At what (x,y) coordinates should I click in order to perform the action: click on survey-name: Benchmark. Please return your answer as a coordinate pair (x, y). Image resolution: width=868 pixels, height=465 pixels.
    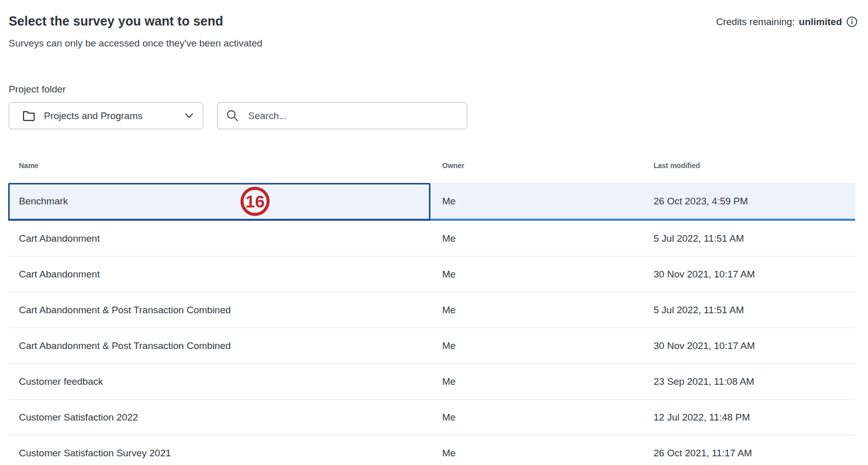
    Looking at the image, I should click on (225, 201).